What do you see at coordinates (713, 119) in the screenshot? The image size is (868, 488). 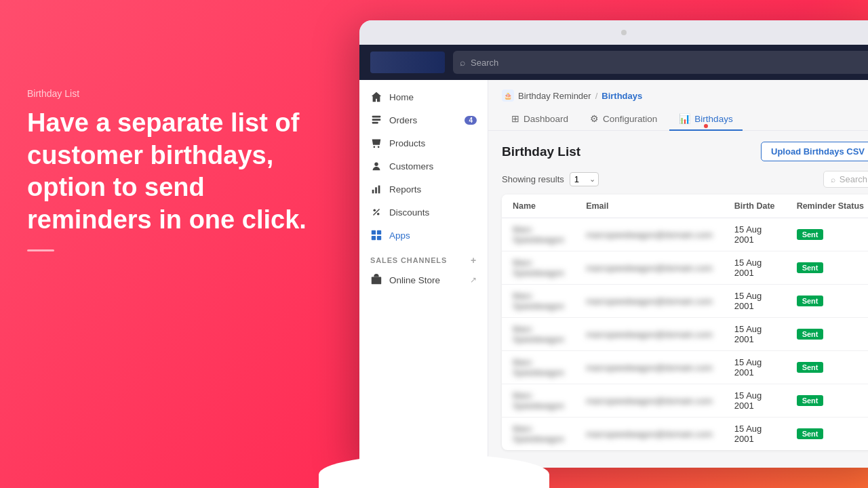 I see `tab-birthdays-label: Birthdays` at bounding box center [713, 119].